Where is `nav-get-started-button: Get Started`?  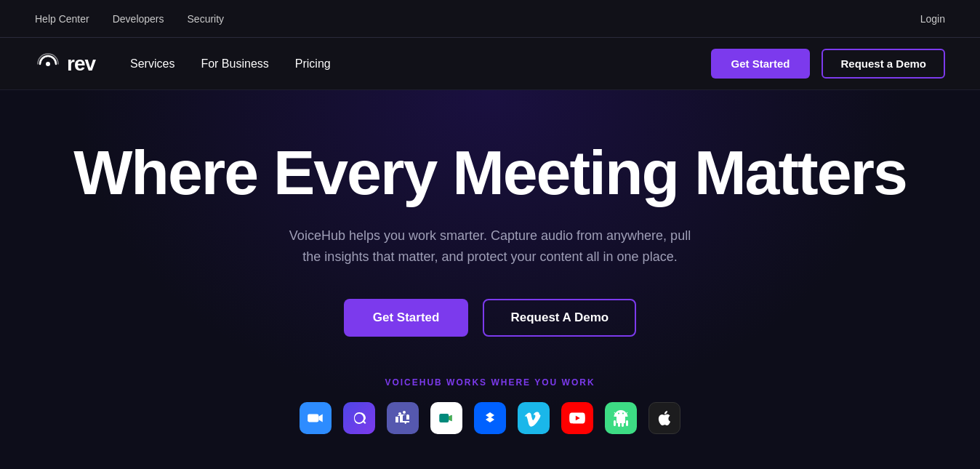
nav-get-started-button: Get Started is located at coordinates (760, 64).